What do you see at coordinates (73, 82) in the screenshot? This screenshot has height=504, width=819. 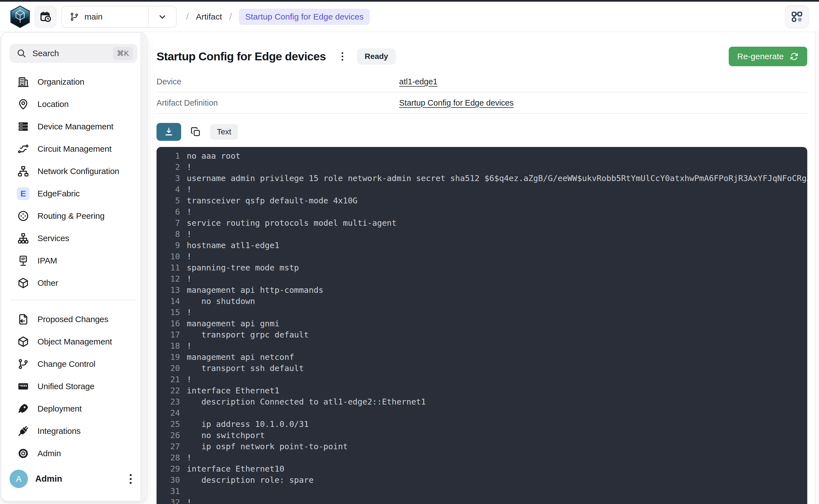 I see `sidebar-item-organization: Organization` at bounding box center [73, 82].